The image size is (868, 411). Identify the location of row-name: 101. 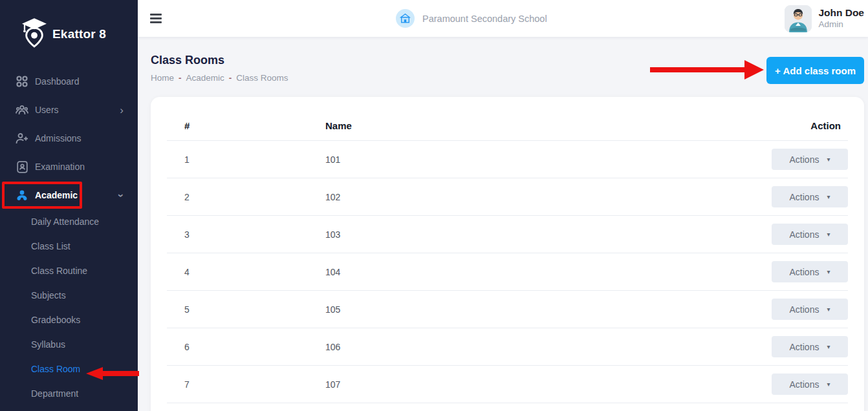
(541, 160).